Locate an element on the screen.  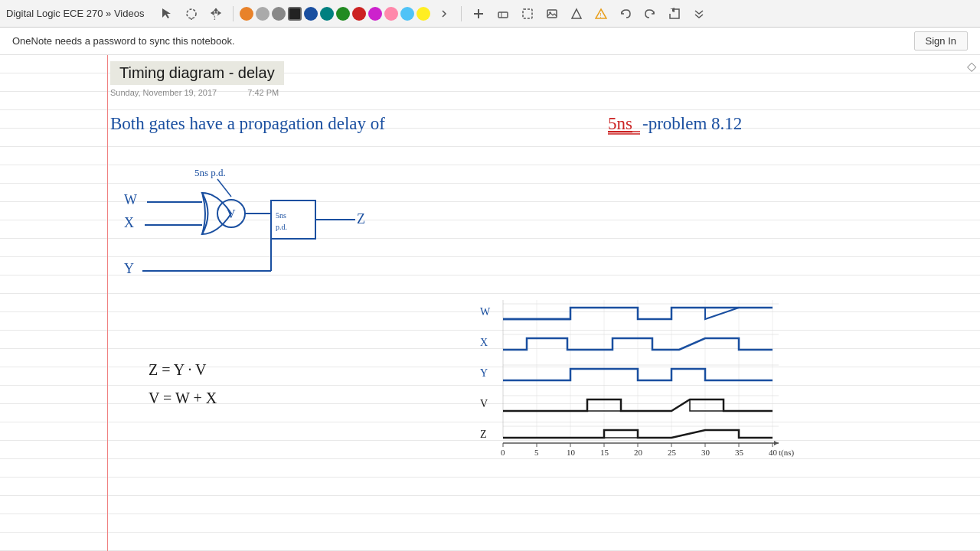
warning-icon: ! is located at coordinates (601, 14).